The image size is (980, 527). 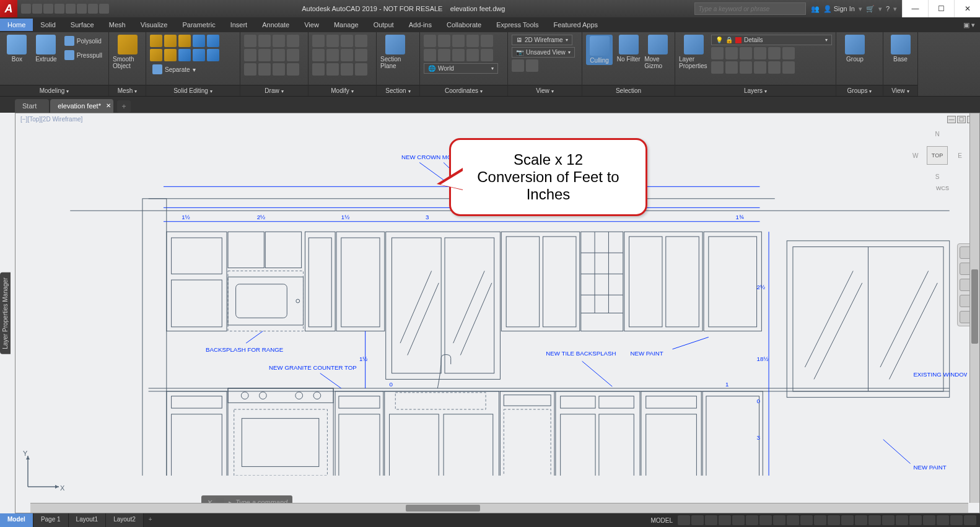 I want to click on isolate-icon, so click(x=943, y=520).